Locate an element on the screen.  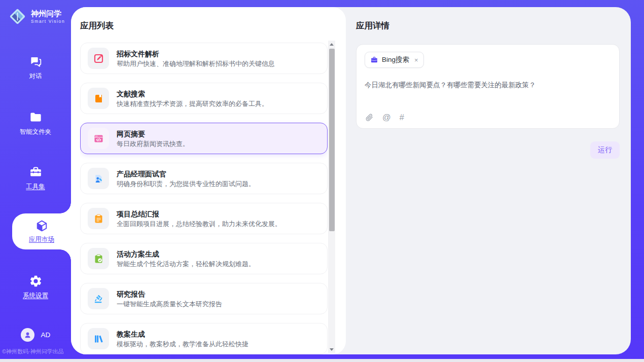
chip-close-icon: × is located at coordinates (416, 60).